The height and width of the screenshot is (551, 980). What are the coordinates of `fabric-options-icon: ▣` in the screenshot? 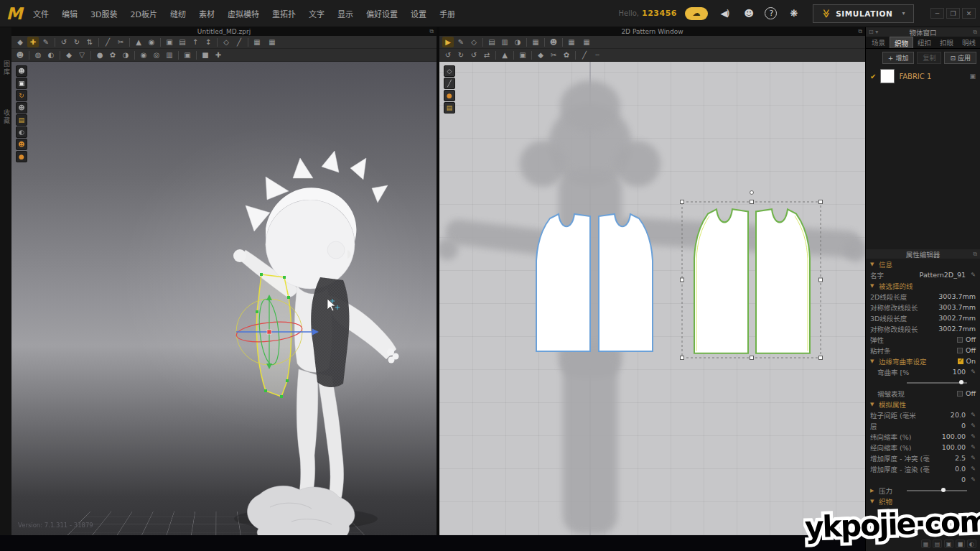 It's located at (972, 76).